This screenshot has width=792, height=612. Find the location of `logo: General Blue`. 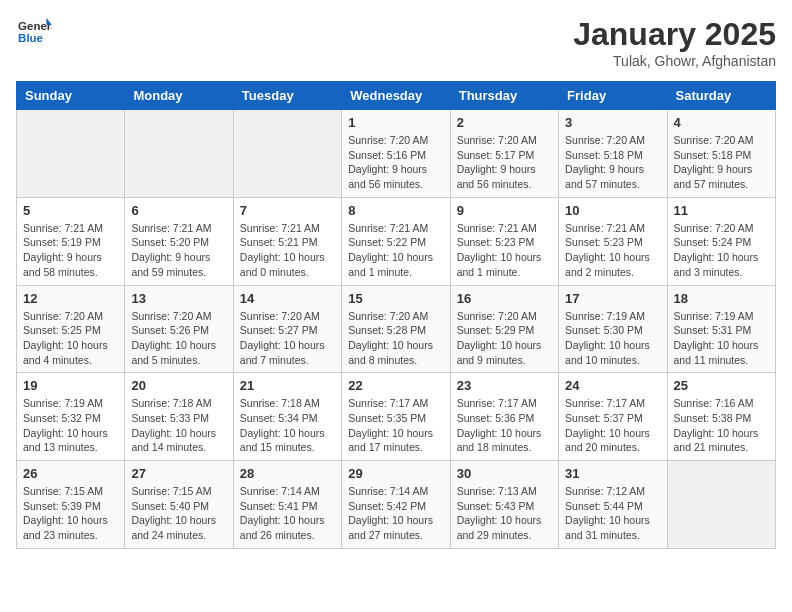

logo: General Blue is located at coordinates (34, 31).